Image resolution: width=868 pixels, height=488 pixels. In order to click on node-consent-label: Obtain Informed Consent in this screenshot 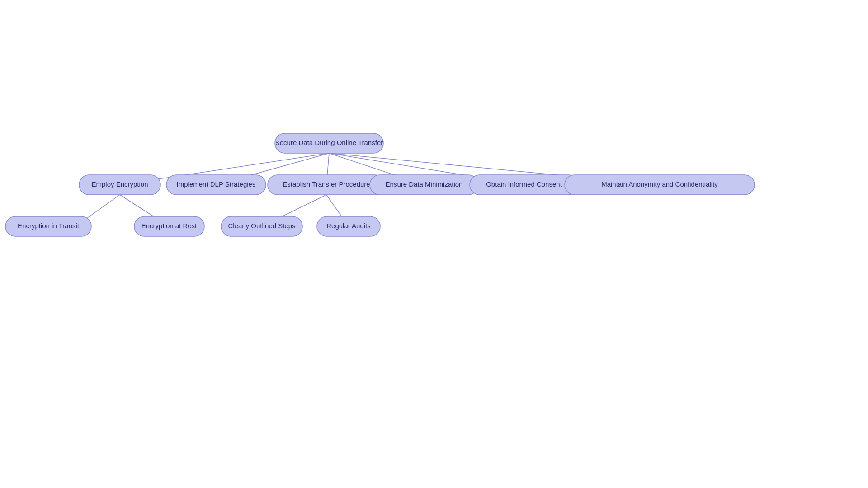, I will do `click(524, 184)`.